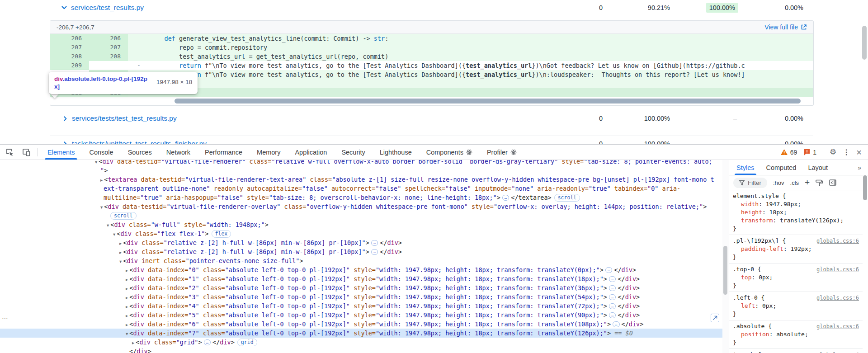  What do you see at coordinates (223, 152) in the screenshot?
I see `devtools-tab-performance: Performance` at bounding box center [223, 152].